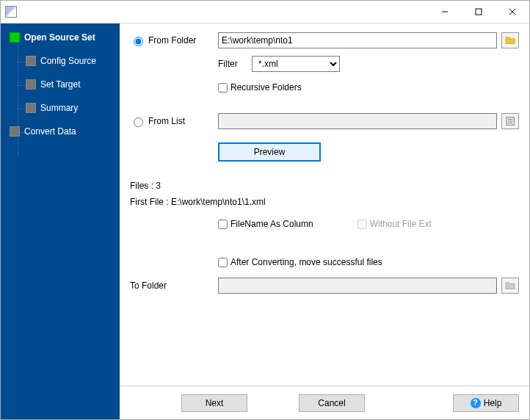  Describe the element at coordinates (223, 88) in the screenshot. I see `recursive-folders-checkbox` at that location.